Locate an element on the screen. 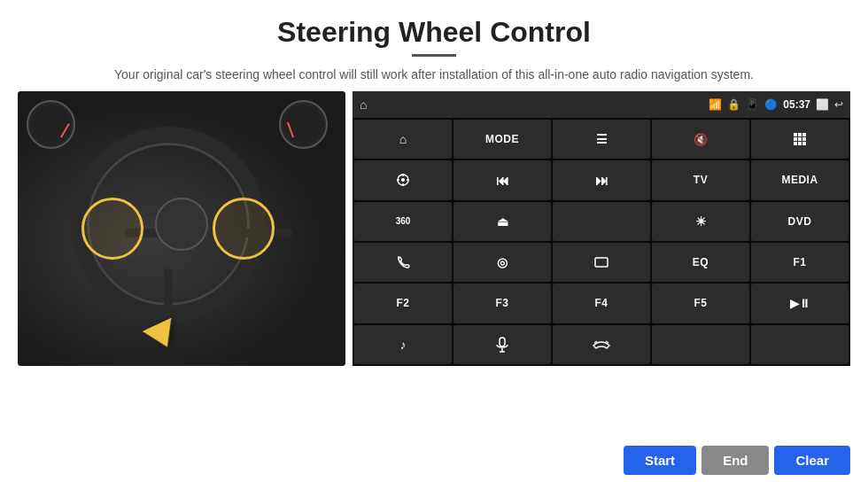 This screenshot has width=868, height=482. btn-dvd: DVD is located at coordinates (800, 222).